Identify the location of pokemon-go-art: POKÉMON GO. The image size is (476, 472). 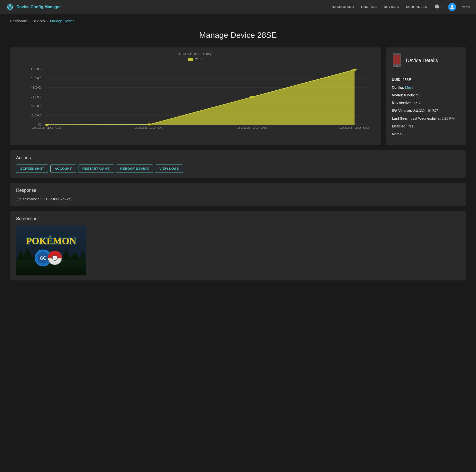
(51, 250).